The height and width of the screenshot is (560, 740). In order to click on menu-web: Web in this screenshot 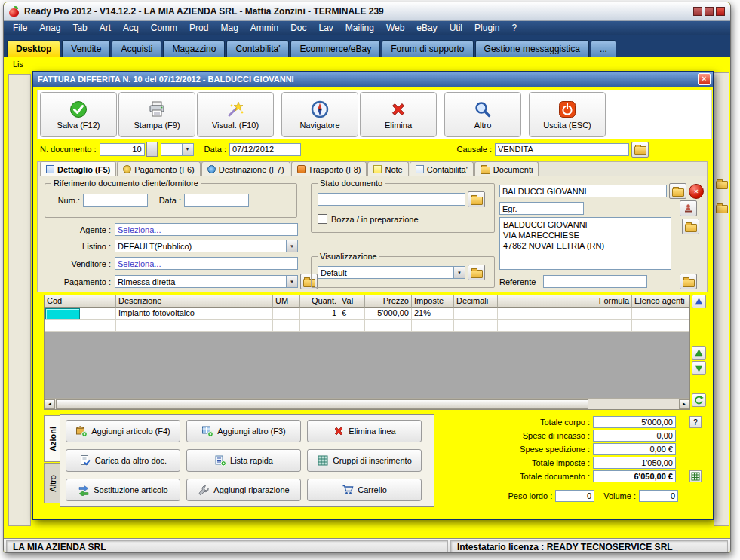, I will do `click(395, 29)`.